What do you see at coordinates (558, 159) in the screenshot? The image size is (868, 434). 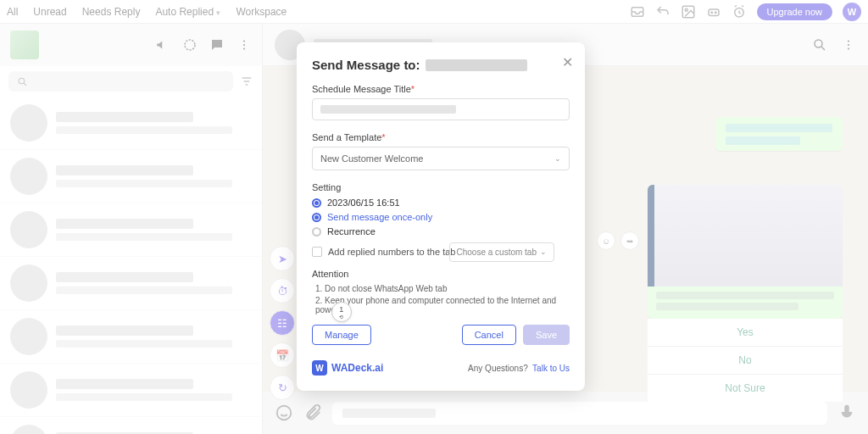 I see `chevron-down-icon: ⌄` at bounding box center [558, 159].